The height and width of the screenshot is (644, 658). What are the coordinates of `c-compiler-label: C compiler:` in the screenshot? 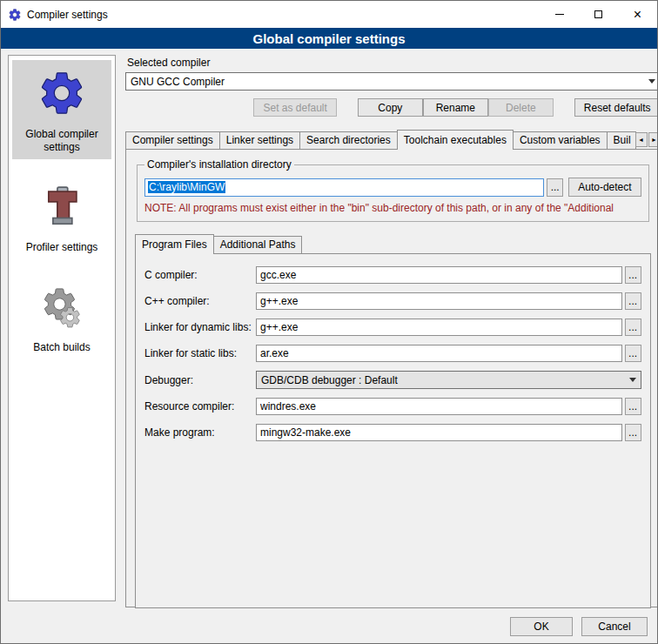 It's located at (200, 275).